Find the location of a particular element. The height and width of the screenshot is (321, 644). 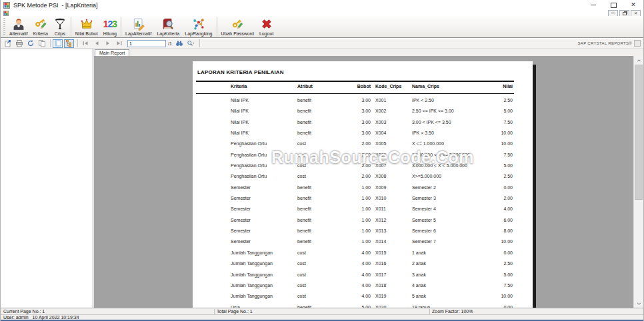

table-row: Nilai IPKbenefit3.00X0022.50 <= IPK <= 3… is located at coordinates (363, 112).